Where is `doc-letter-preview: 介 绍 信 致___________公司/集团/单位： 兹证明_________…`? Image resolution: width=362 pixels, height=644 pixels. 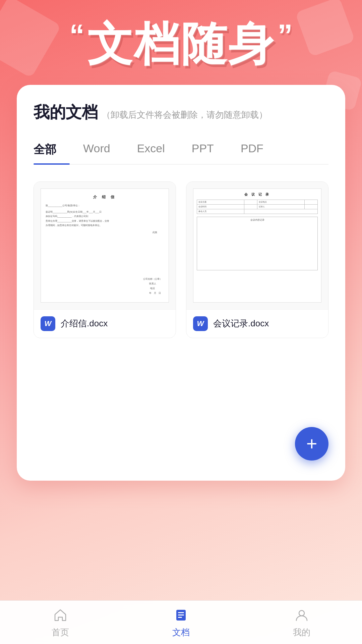 doc-letter-preview: 介 绍 信 致___________公司/集团/单位： 兹证明_________… is located at coordinates (105, 246).